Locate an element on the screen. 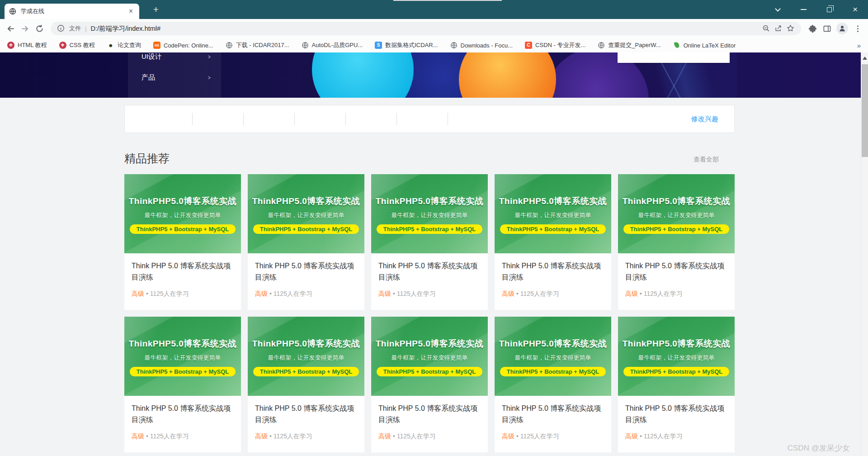 The image size is (868, 456). tab-search-chevron-icon is located at coordinates (778, 10).